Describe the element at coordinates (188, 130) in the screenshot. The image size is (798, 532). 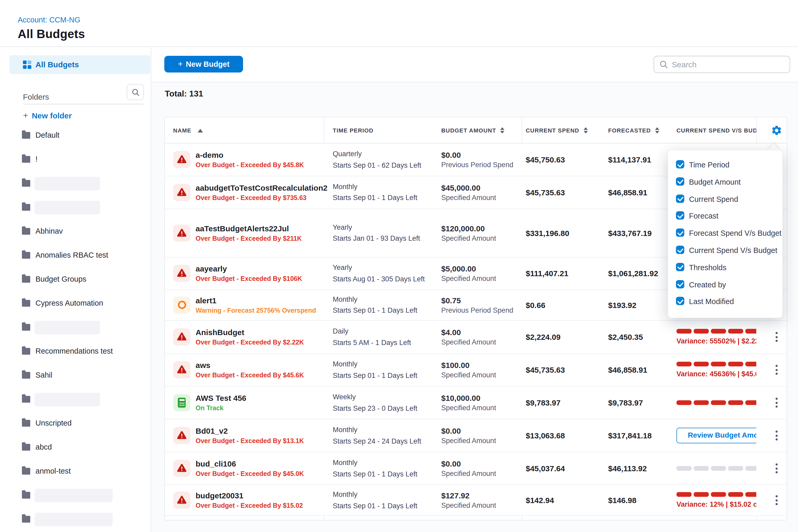
I see `column-header-name: NAME` at that location.